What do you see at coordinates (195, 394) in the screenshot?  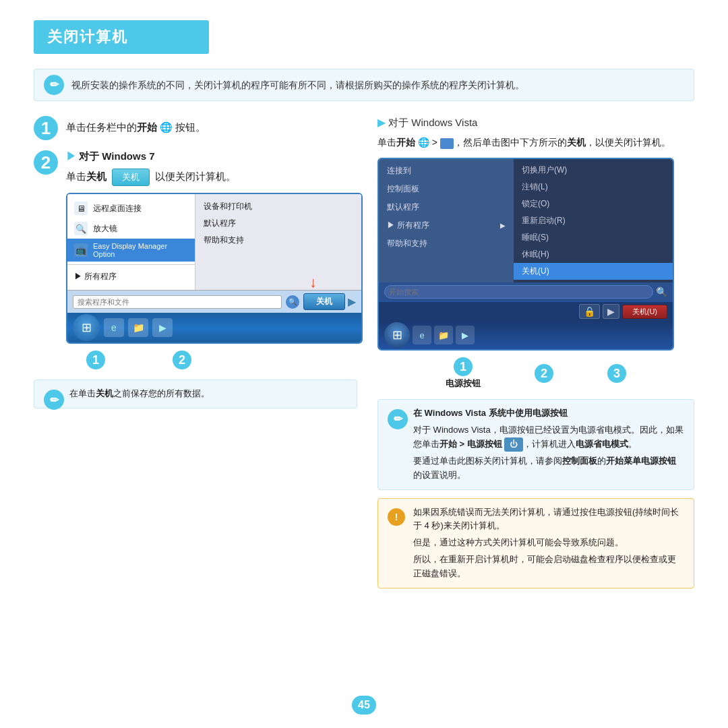 I see `note-box-2: ✏ 在单击关机之前保存您的所有数据。` at bounding box center [195, 394].